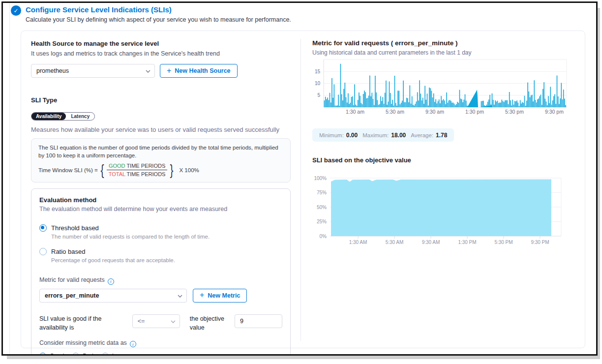  What do you see at coordinates (318, 84) in the screenshot?
I see `svg-text: 10` at bounding box center [318, 84].